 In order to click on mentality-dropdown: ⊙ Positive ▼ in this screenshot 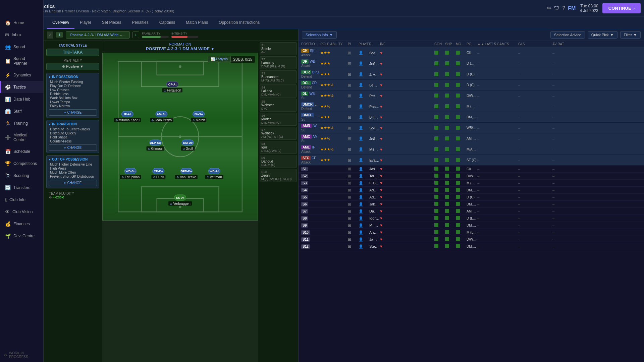, I will do `click(73, 66)`.